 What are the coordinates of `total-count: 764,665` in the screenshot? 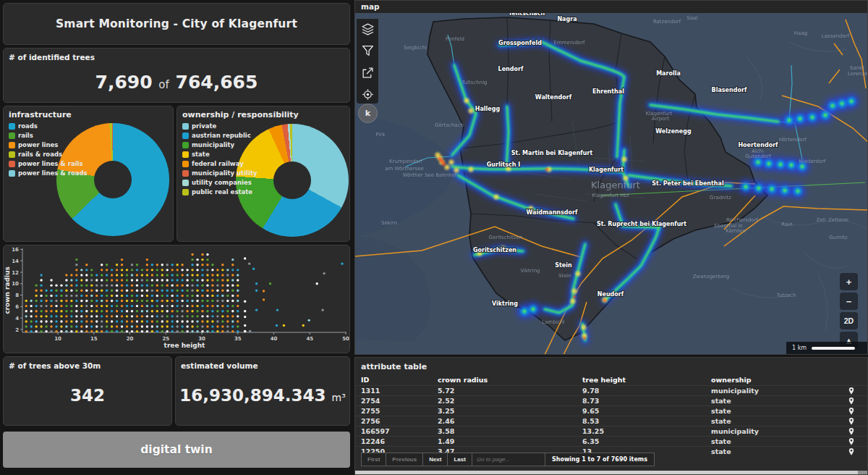 It's located at (217, 83).